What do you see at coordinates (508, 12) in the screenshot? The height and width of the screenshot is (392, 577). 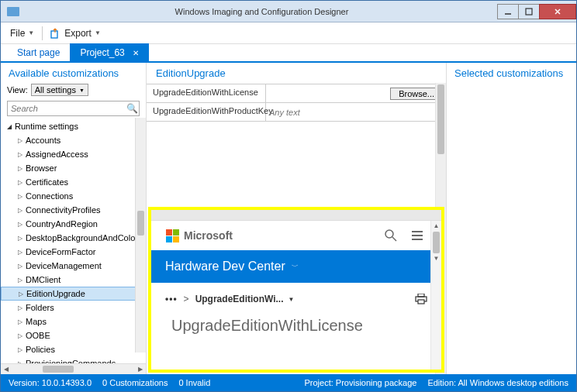 I see `minimize-button` at bounding box center [508, 12].